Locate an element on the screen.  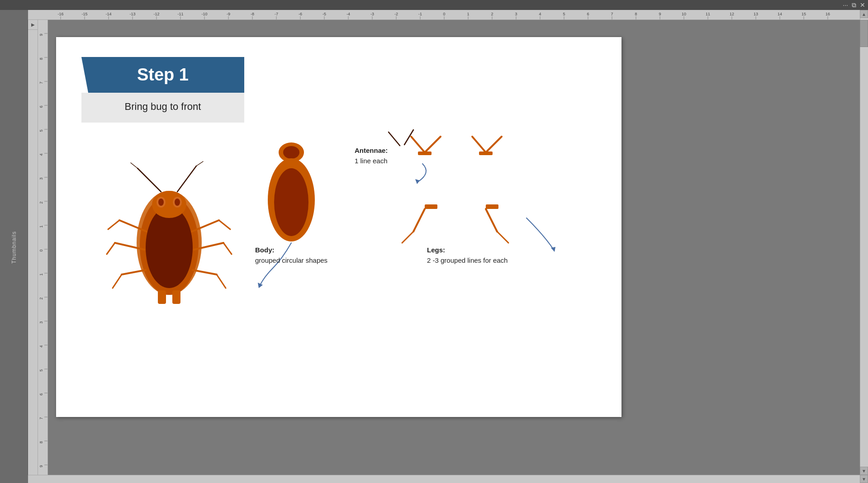
scroll-up-button: ▲ is located at coordinates (864, 14).